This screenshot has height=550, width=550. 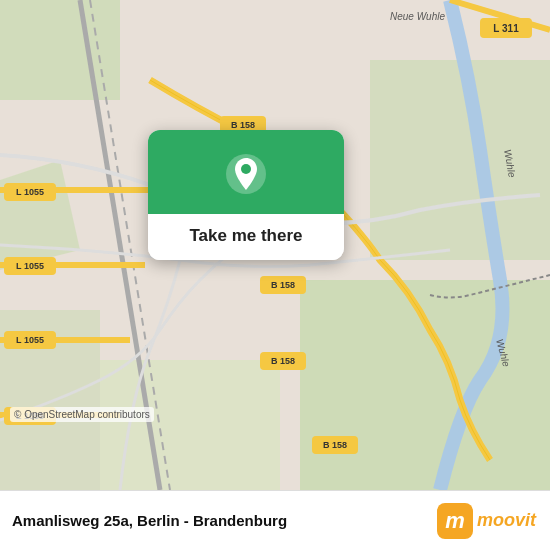 What do you see at coordinates (246, 236) in the screenshot?
I see `take-me-there-button: Take me there` at bounding box center [246, 236].